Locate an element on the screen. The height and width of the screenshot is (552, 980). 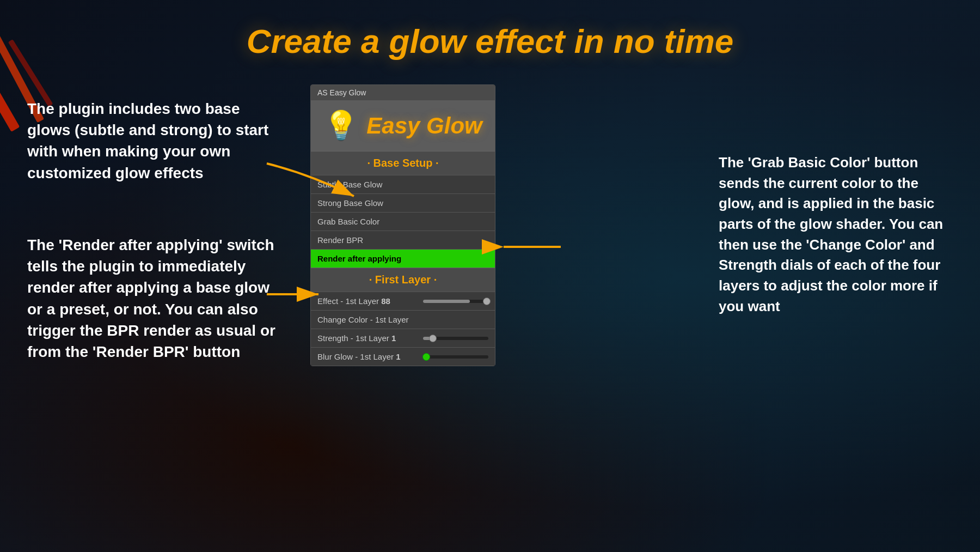
first-layer-header: · First Layer · is located at coordinates (403, 280).